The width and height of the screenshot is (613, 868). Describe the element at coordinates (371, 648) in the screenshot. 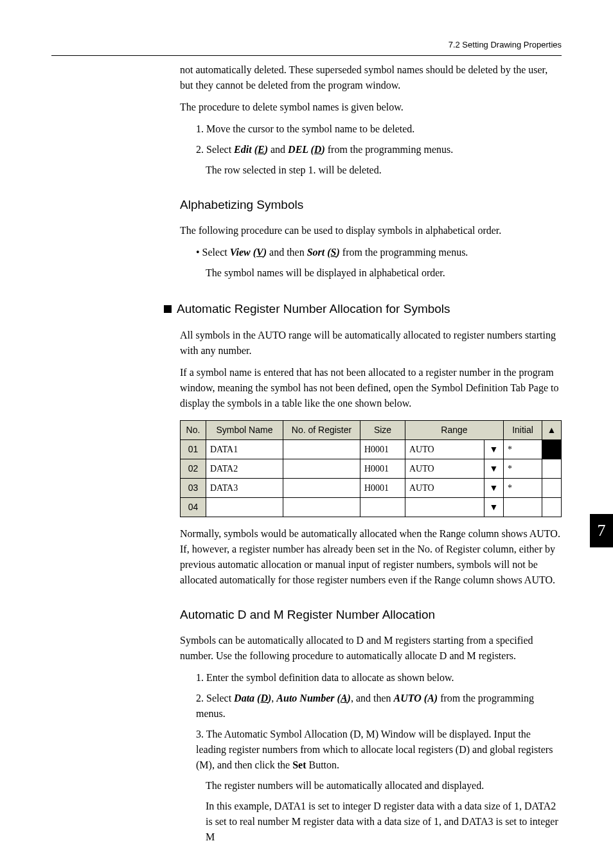

I see `auto-dm-p1: Symbols can be automatically allocated t…` at that location.